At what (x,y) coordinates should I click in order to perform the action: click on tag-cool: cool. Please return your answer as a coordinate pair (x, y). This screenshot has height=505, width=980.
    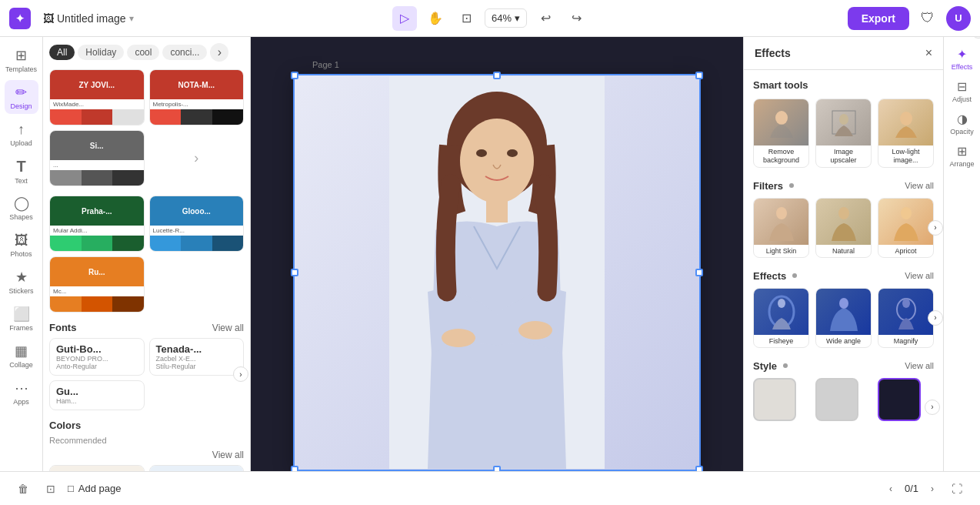
    Looking at the image, I should click on (143, 52).